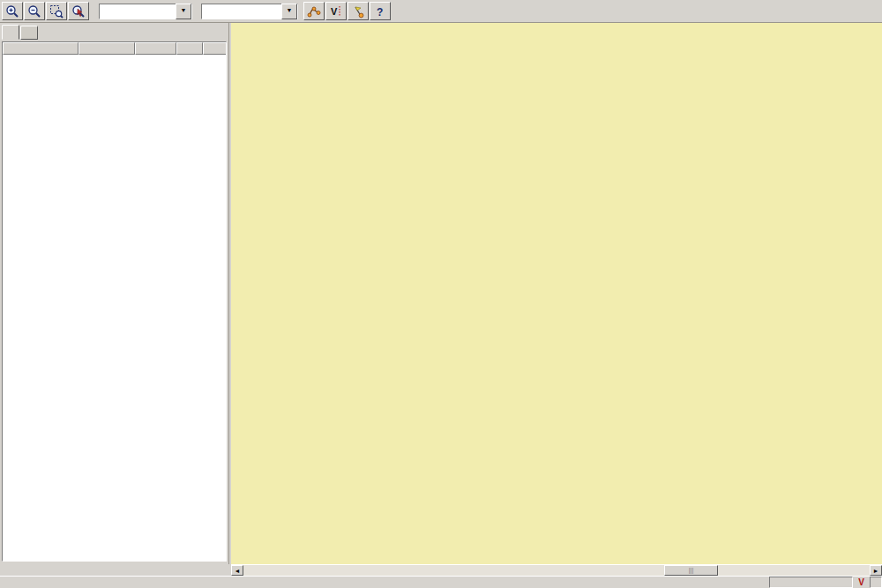 Image resolution: width=882 pixels, height=588 pixels. I want to click on help-button: ?, so click(380, 11).